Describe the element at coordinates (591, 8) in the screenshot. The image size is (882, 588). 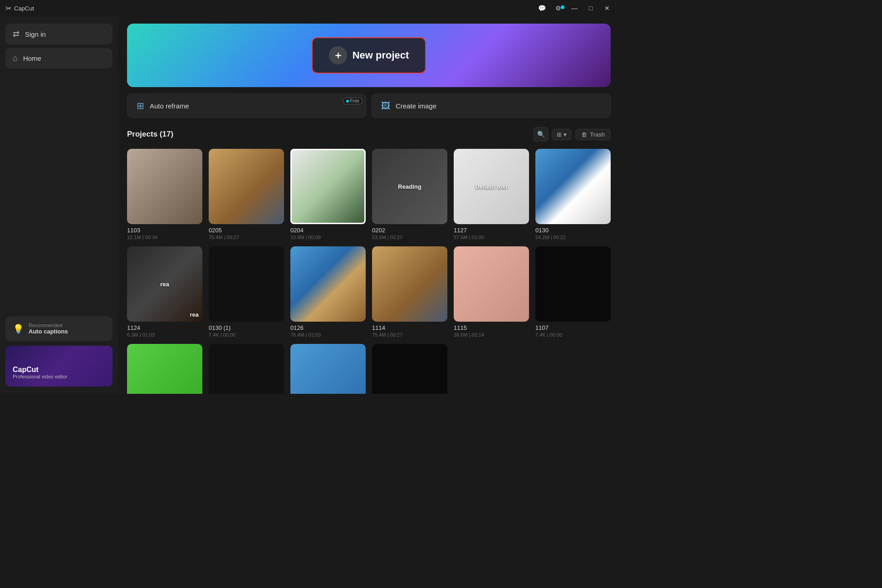
I see `maximize-button: □` at that location.